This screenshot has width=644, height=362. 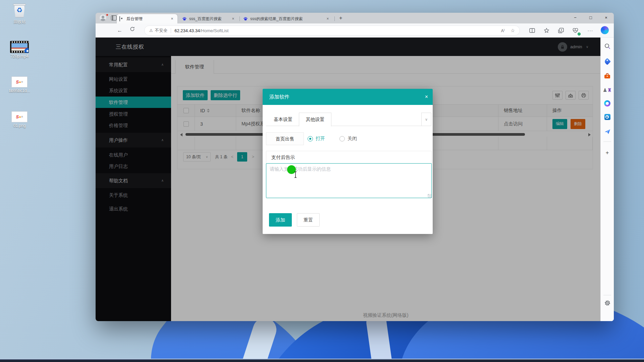 I want to click on browser-tab-strip: 后台管理 × sss_百度图片搜索 × sss的搜索结果_百度图片搜索, so click(x=355, y=18).